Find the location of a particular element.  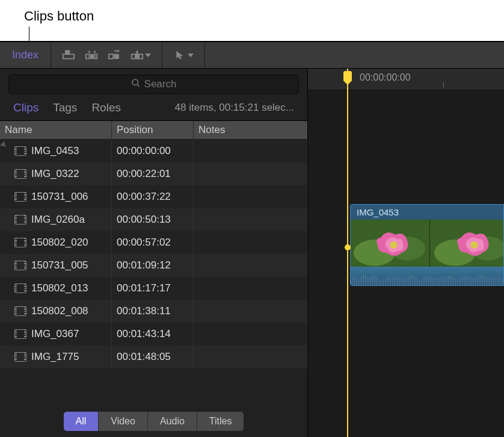

table-row: 150802_02000:00:57:02 is located at coordinates (154, 243).